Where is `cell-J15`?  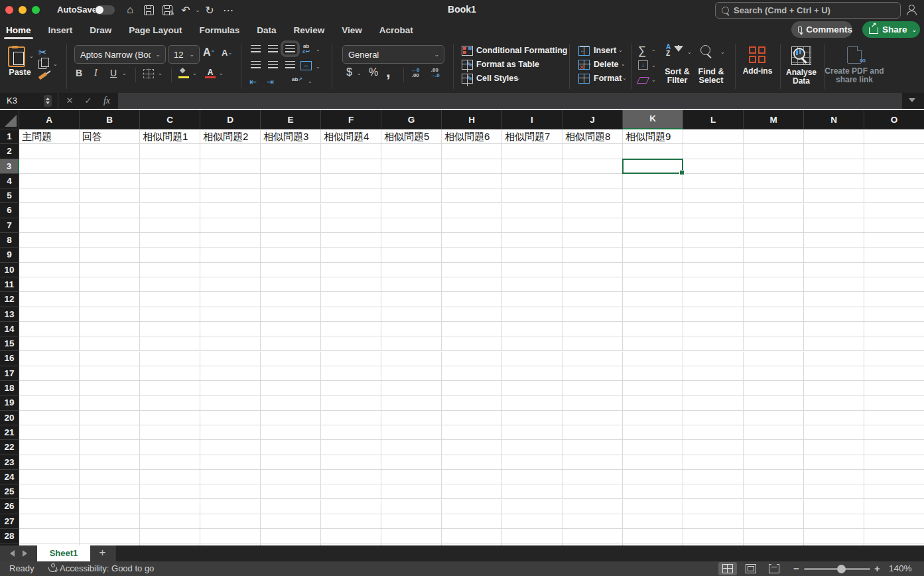
cell-J15 is located at coordinates (593, 344).